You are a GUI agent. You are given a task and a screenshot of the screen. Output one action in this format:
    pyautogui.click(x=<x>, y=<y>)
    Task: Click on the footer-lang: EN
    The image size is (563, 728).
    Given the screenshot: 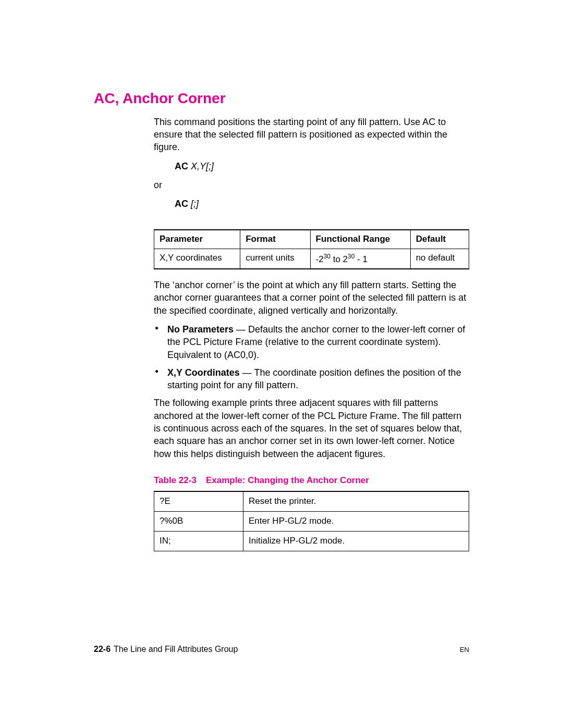 What is the action you would take?
    pyautogui.click(x=464, y=650)
    